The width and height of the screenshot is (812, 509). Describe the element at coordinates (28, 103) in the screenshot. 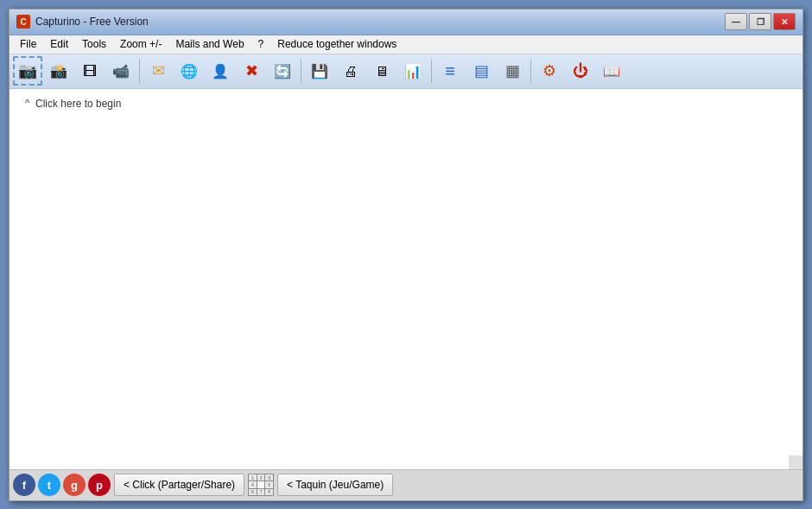

I see `hint-arrow: ^` at that location.